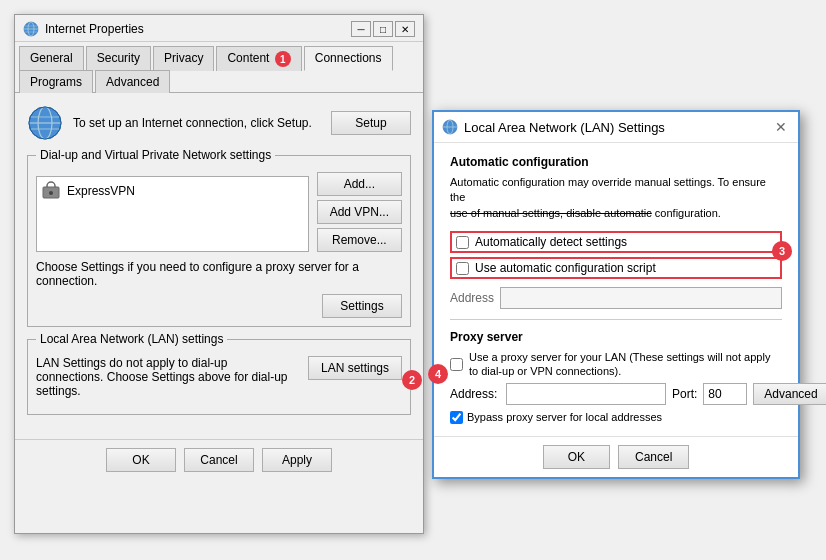 This screenshot has height=560, width=826. Describe the element at coordinates (616, 198) in the screenshot. I see `auto-config-desc: Automatic configuration may override man…` at that location.